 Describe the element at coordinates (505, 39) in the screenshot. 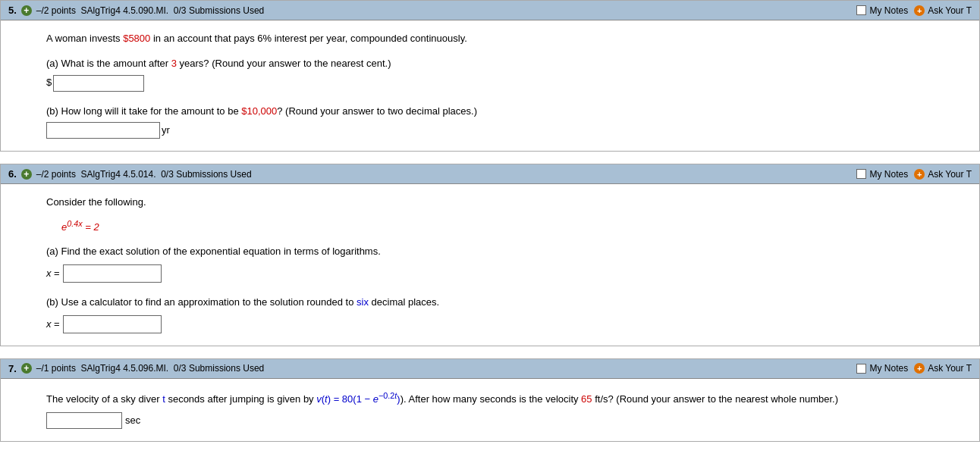

I see `q5-intro: A woman invests $5800 in an account that…` at that location.